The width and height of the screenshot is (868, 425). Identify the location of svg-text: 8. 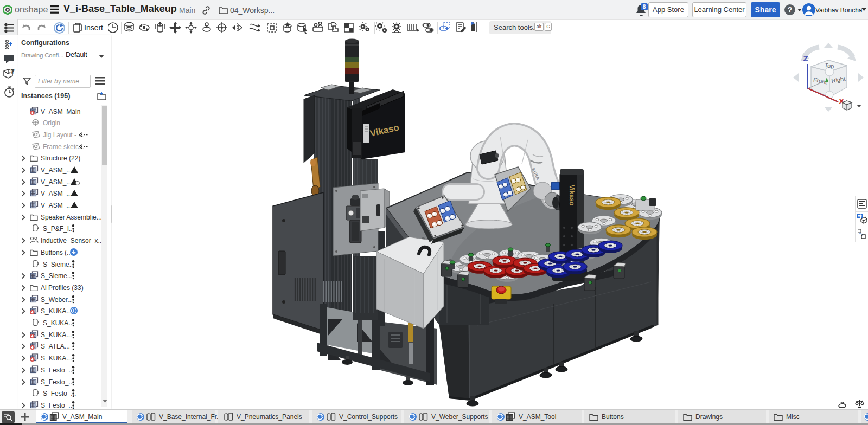
(644, 7).